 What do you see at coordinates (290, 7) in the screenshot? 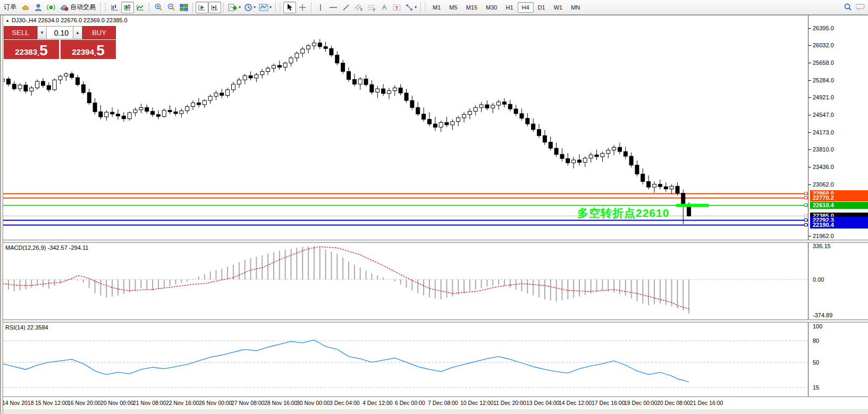
I see `cursor-icon` at bounding box center [290, 7].